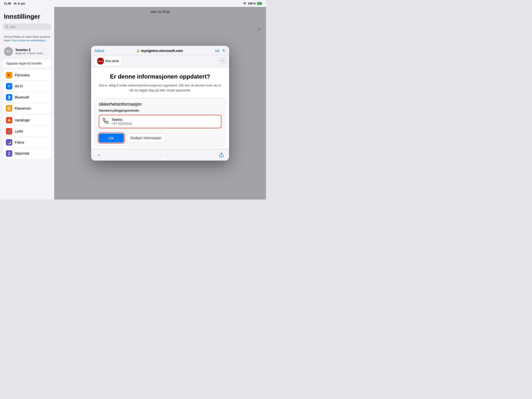 This screenshot has height=399, width=532. Describe the element at coordinates (222, 61) in the screenshot. I see `help-button: ?` at that location.